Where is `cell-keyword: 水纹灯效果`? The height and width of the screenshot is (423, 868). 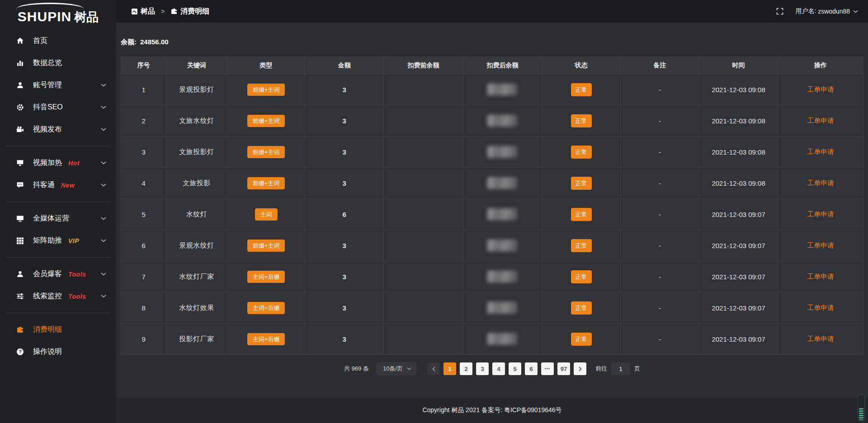
cell-keyword: 水纹灯效果 is located at coordinates (197, 308).